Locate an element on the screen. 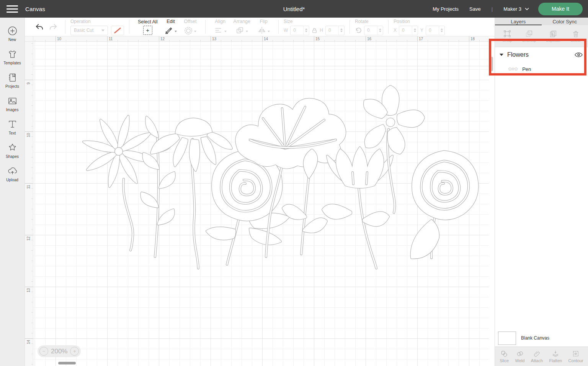 The height and width of the screenshot is (366, 588). flip-button: Flip is located at coordinates (263, 27).